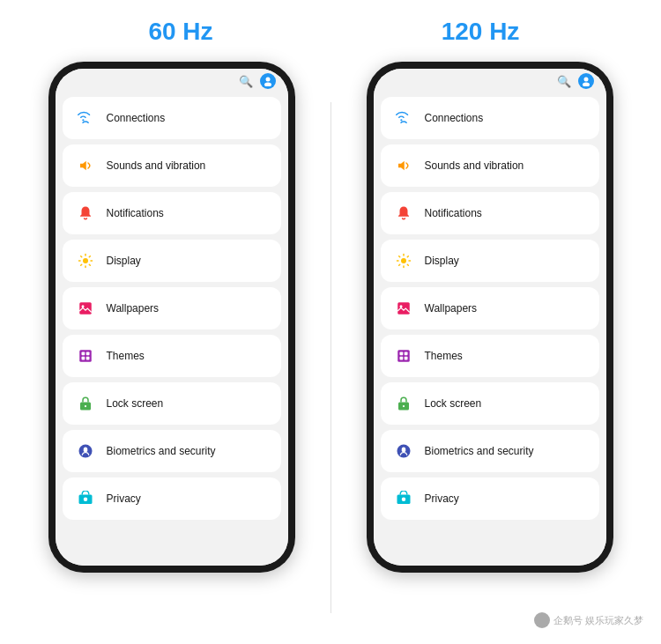 The height and width of the screenshot is (644, 661). I want to click on left-phone-label: 60 Hz, so click(181, 32).